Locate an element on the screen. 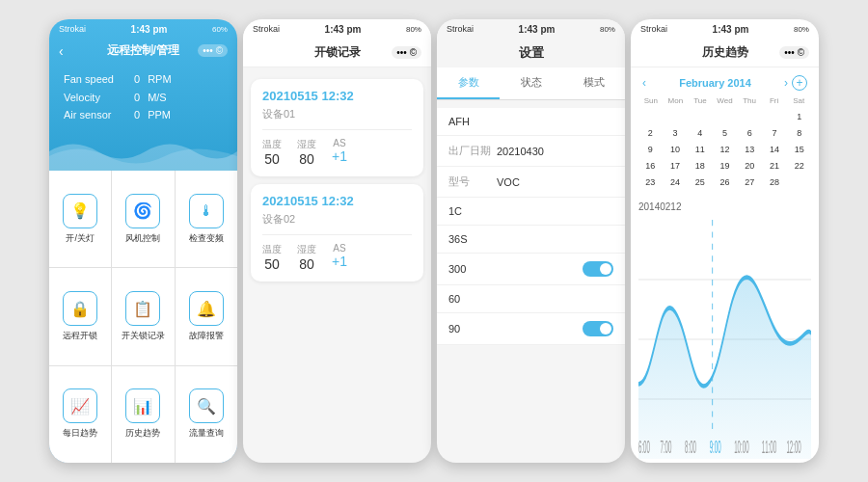 The height and width of the screenshot is (482, 868). cal-cell-20: 20 is located at coordinates (750, 166).